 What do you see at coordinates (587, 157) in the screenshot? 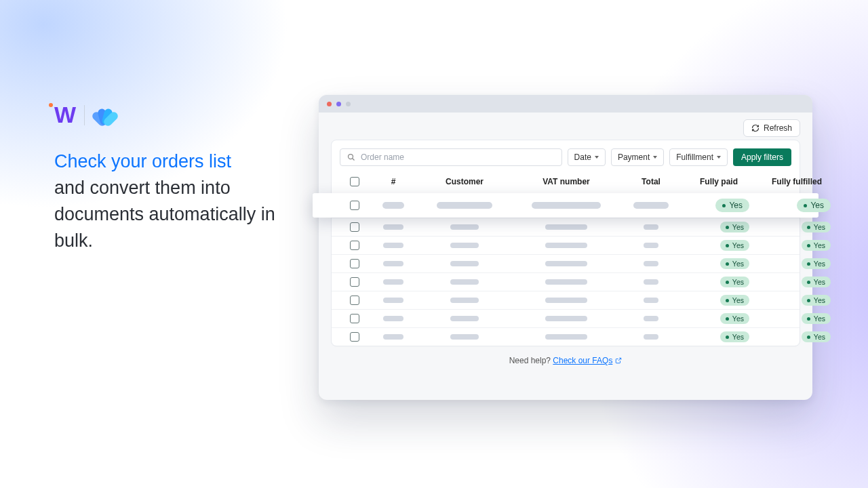
I see `date-filter: Date` at bounding box center [587, 157].